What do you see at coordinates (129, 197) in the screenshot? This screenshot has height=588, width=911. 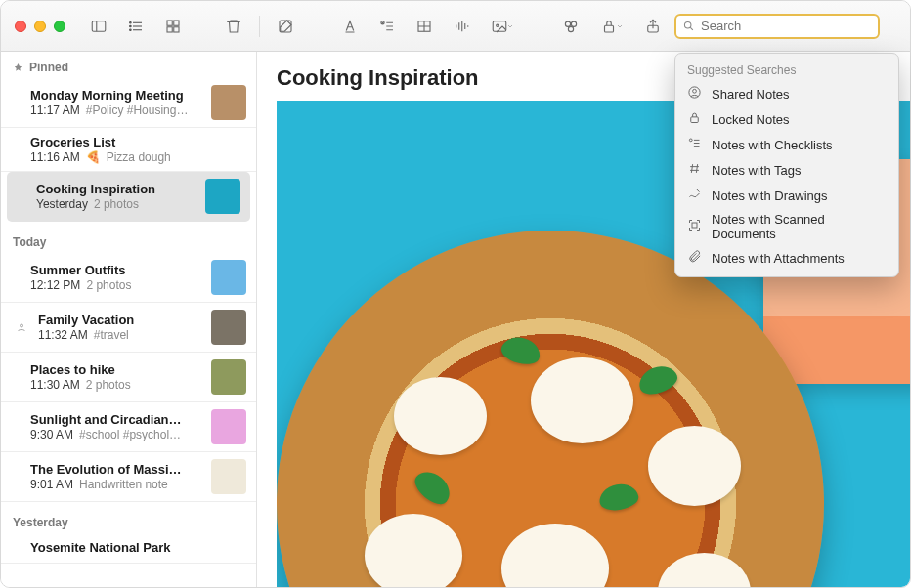 I see `sidebar-item: Cooking InspirationYesterday2 photos` at bounding box center [129, 197].